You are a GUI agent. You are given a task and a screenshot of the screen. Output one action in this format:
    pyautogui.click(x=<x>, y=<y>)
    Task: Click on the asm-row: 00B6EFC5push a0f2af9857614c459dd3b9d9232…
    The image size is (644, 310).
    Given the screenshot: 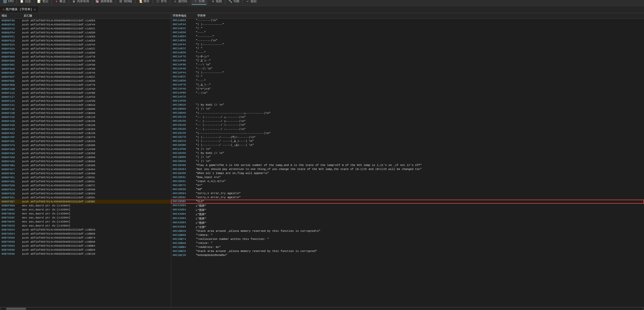 What is the action you would take?
    pyautogui.click(x=86, y=29)
    